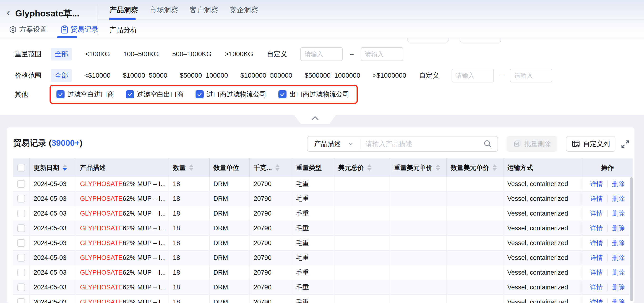 The image size is (644, 303). What do you see at coordinates (80, 30) in the screenshot?
I see `tab-trade-records: 贸易记录` at bounding box center [80, 30].